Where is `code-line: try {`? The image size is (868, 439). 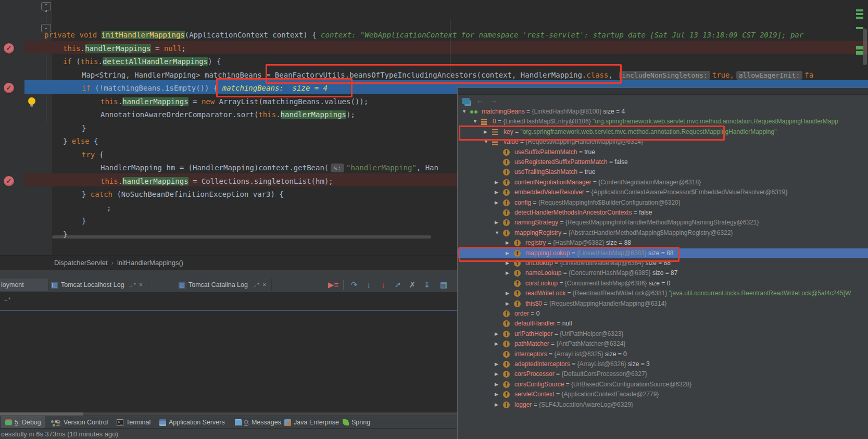
code-line: try { is located at coordinates (93, 155).